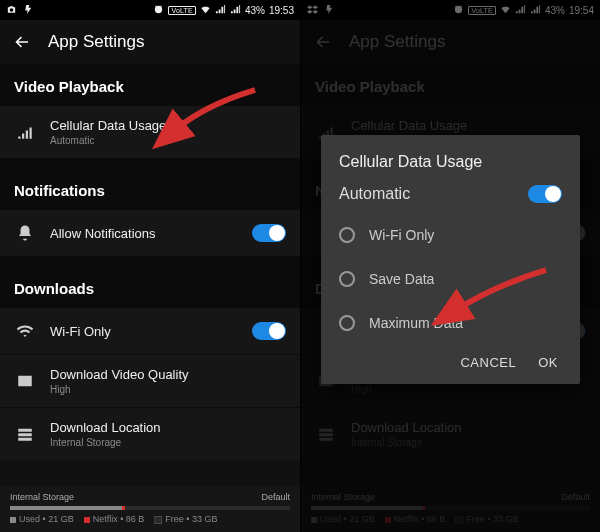 The width and height of the screenshot is (600, 532). What do you see at coordinates (150, 286) in the screenshot?
I see `section-downloads-header: Downloads` at bounding box center [150, 286].